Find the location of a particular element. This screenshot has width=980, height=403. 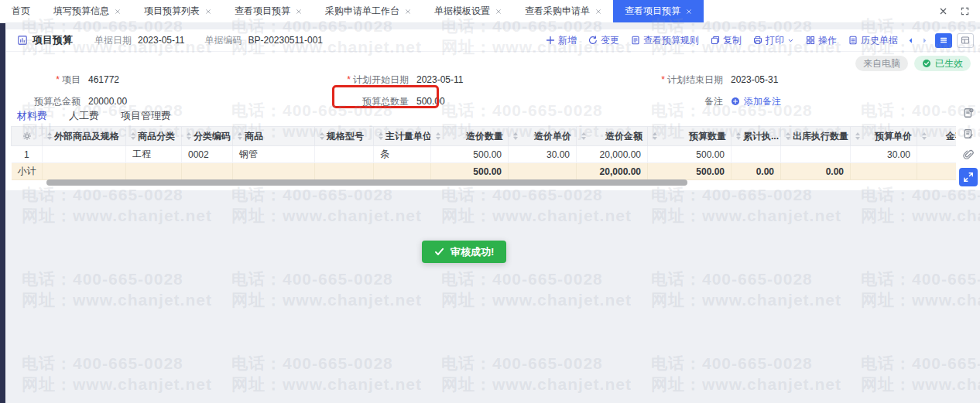

doc-code: 单据编码 BP-20230511-001 is located at coordinates (265, 40).